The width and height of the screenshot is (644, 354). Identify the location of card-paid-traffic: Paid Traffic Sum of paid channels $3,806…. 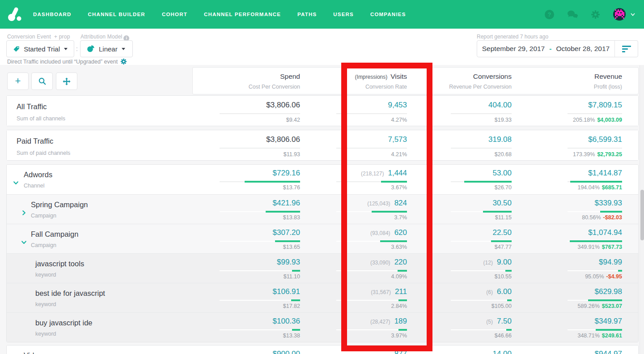
(322, 145).